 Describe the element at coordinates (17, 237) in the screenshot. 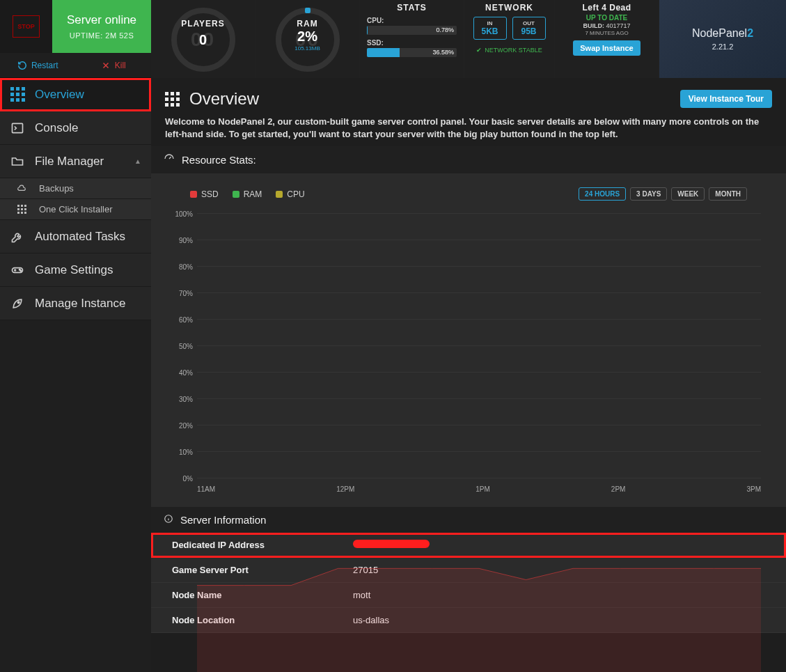

I see `wrench-icon` at that location.